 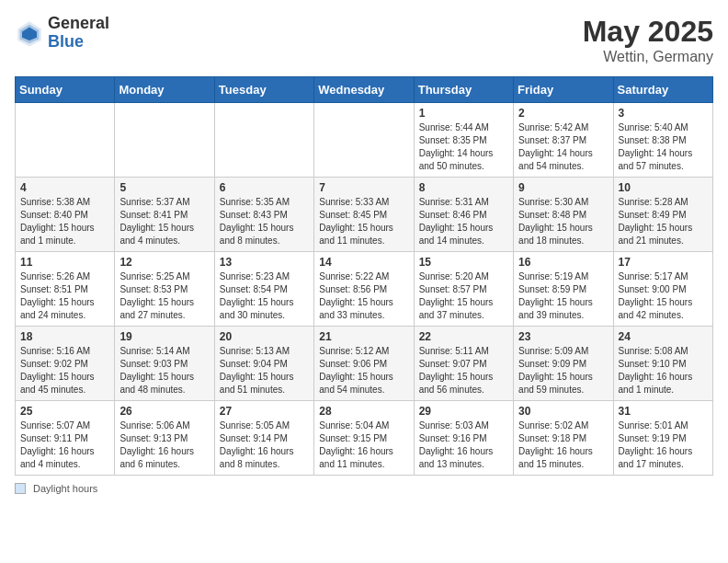 I want to click on day-info: Sunrise: 5:28 AM Sunset: 8:49 PM Dayligh…, so click(x=656, y=221).